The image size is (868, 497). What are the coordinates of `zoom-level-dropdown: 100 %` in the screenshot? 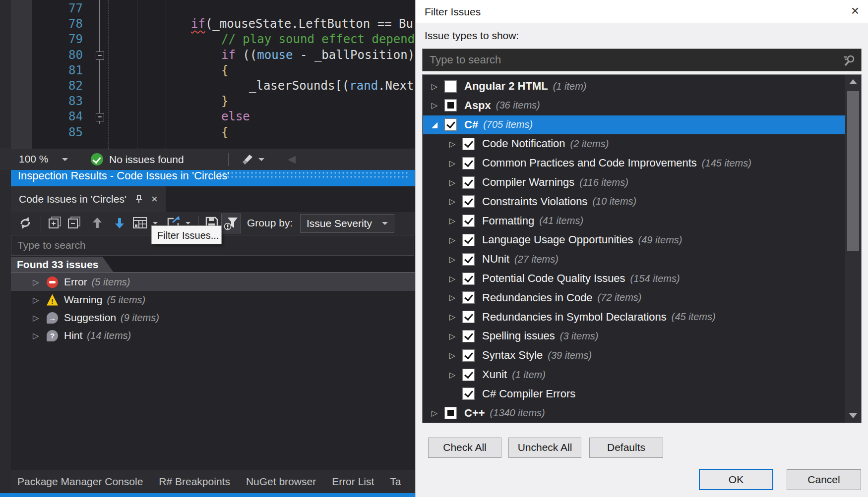 It's located at (34, 159).